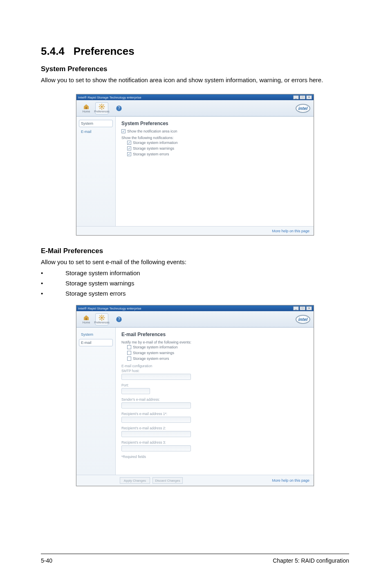 Image resolution: width=390 pixels, height=588 pixels. I want to click on checkbox-email-warn, so click(129, 353).